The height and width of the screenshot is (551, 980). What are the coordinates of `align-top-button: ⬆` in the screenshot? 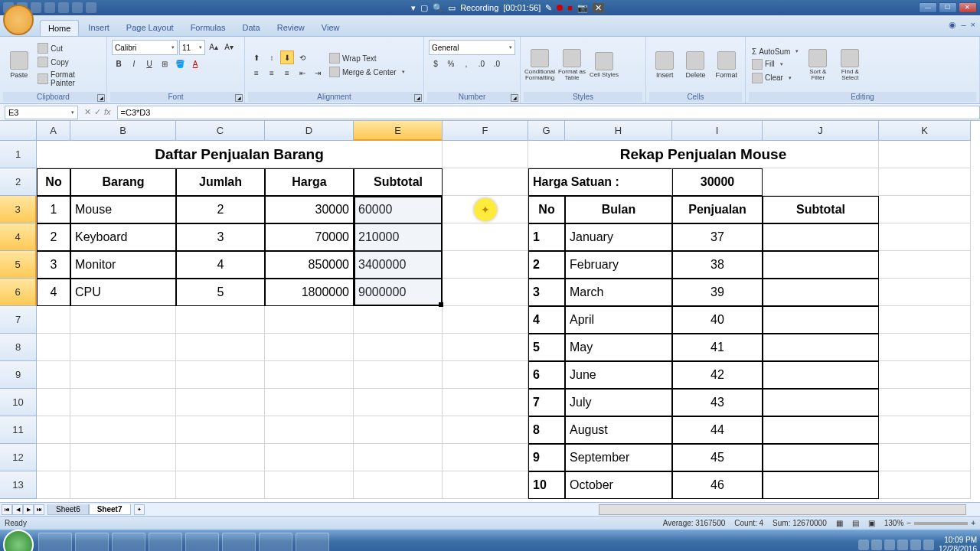 It's located at (256, 57).